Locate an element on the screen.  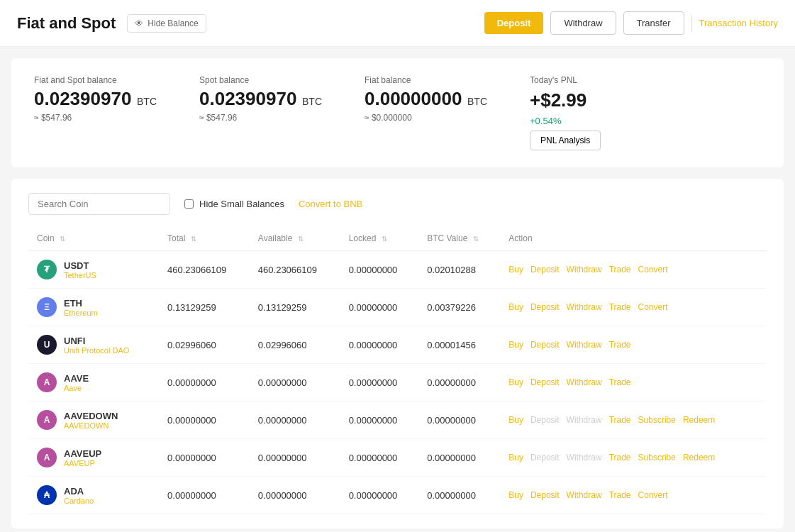
coin-icon-eth: Ξ is located at coordinates (47, 307).